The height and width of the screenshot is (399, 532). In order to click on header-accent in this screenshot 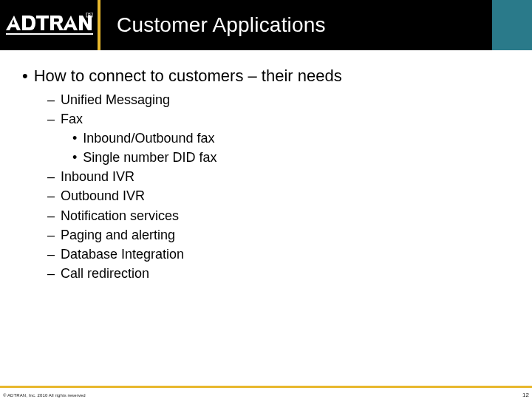, I will do `click(512, 25)`.